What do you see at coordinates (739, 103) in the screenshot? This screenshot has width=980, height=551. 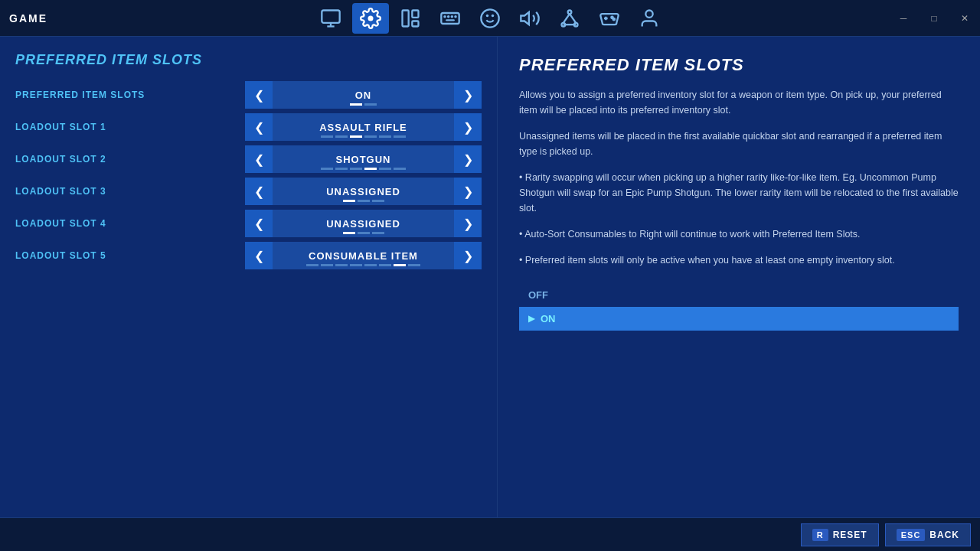 I see `description-1: Allows you to assign a preferred invento…` at bounding box center [739, 103].